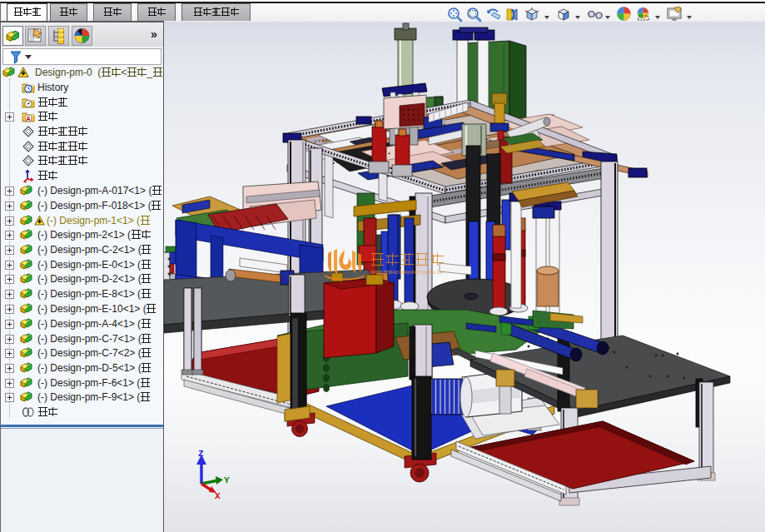 The image size is (765, 532). What do you see at coordinates (226, 480) in the screenshot?
I see `svg-text: Y` at bounding box center [226, 480].